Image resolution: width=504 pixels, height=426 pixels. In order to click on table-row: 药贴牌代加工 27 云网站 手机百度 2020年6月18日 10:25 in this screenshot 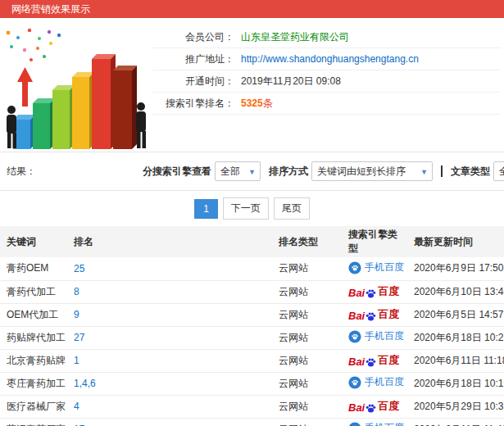, I will do `click(252, 338)`.